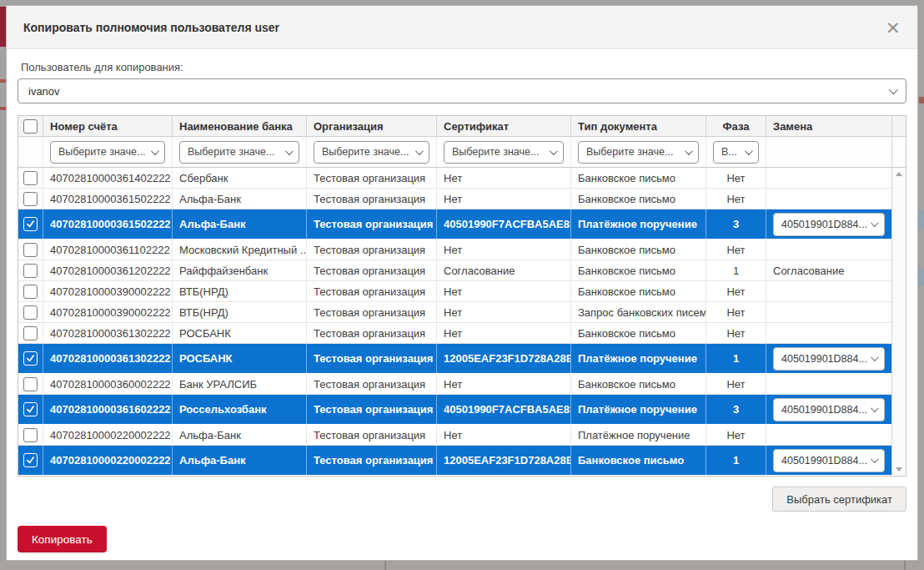 The image size is (924, 570). I want to click on table-row: 40702810000361102222Московский Кредитный…, so click(455, 250).